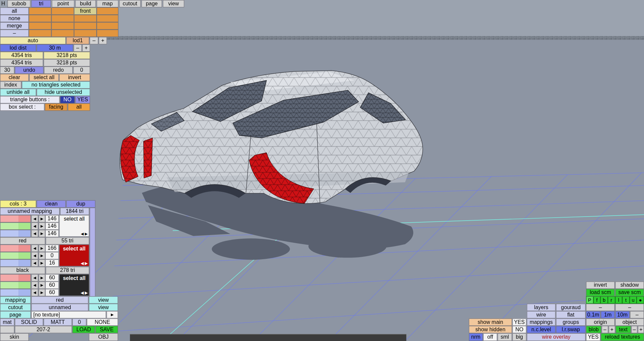 This screenshot has height=341, width=644. What do you see at coordinates (83, 100) in the screenshot?
I see `triangle-buttons-yes: YES` at bounding box center [83, 100].